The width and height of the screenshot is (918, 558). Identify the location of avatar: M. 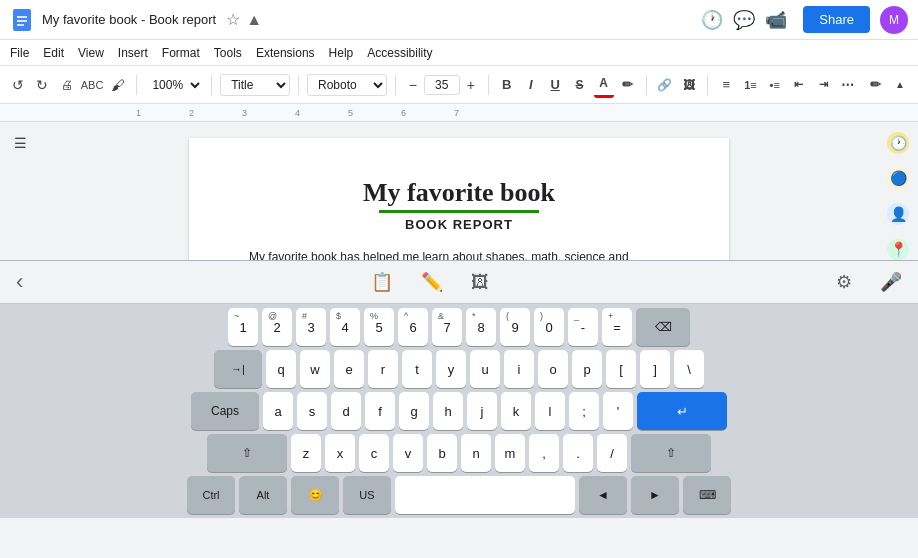
(894, 20).